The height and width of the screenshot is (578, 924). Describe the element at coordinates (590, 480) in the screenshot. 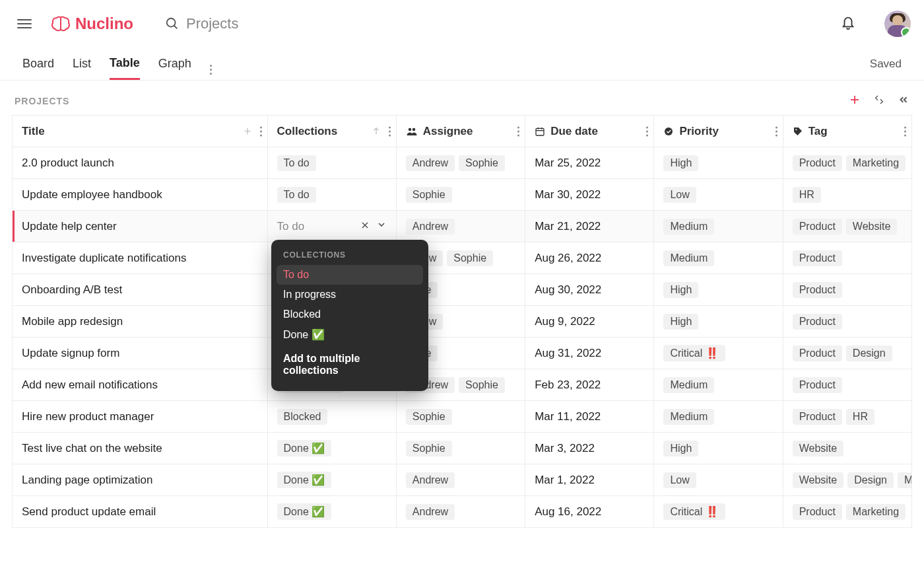

I see `cell-due-date: Mar 1, 2022` at that location.